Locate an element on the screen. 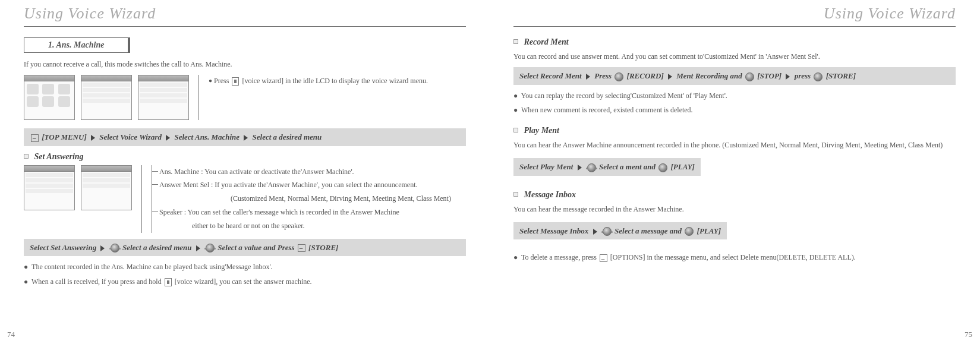  subheading-text: Set Answering is located at coordinates (59, 157).